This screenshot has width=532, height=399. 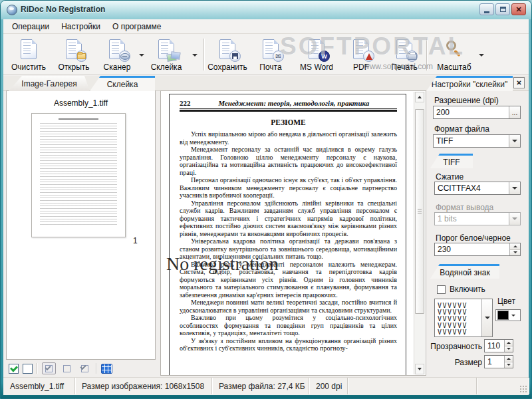 What do you see at coordinates (289, 161) in the screenshot?
I see `document-paragraph: Менеджмент персоналу за останній час вид…` at bounding box center [289, 161].